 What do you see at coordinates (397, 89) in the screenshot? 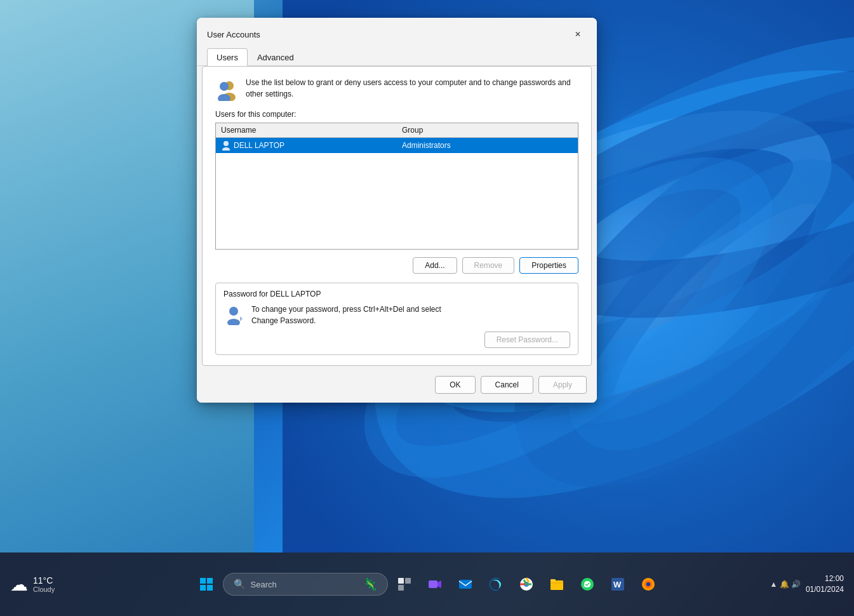
I see `header-section: Use the list below to grant or deny user…` at bounding box center [397, 89].